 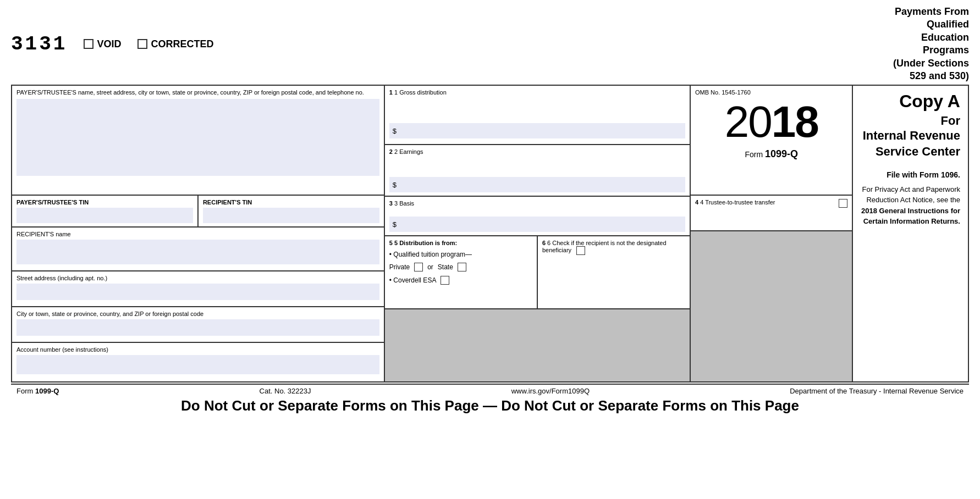 I want to click on field-5-coverdell-label: • Coverdell ESA, so click(x=413, y=280).